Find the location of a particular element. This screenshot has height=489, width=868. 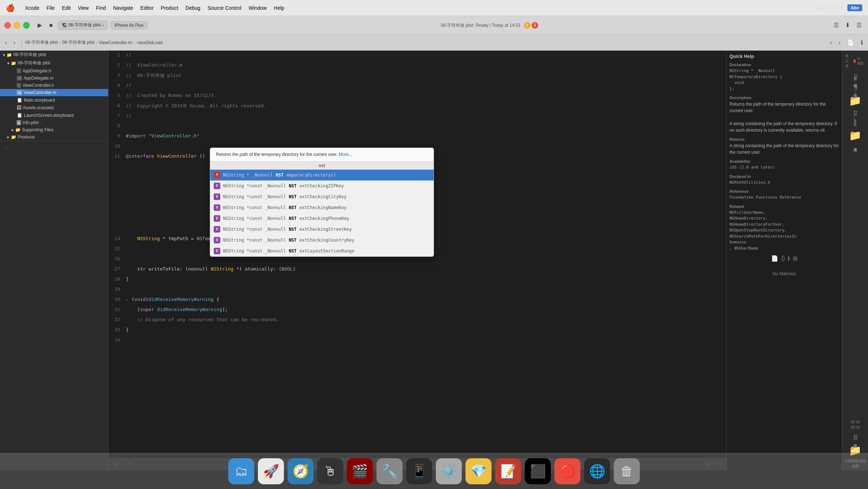

dock-dvdplayer: 🎬 is located at coordinates (360, 471).